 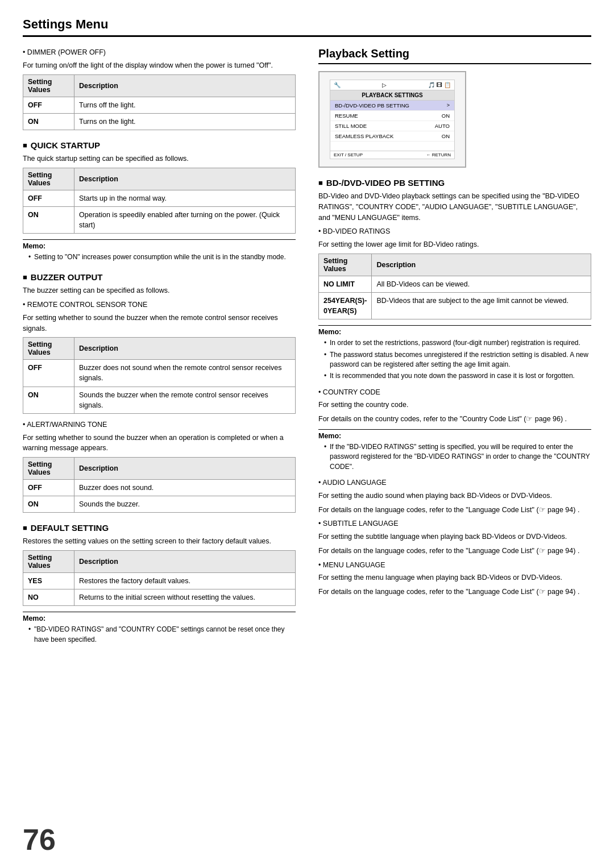 What do you see at coordinates (458, 360) in the screenshot?
I see `bvr-memo-item-1: The password status becomes unregistered…` at bounding box center [458, 360].